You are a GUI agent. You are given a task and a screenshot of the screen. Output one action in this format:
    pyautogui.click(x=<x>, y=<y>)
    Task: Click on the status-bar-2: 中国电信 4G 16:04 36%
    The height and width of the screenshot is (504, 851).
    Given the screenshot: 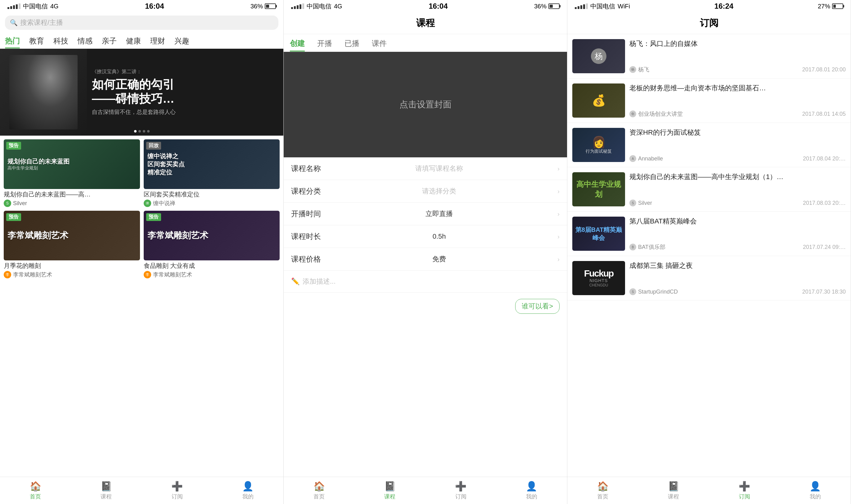 What is the action you would take?
    pyautogui.click(x=425, y=6)
    